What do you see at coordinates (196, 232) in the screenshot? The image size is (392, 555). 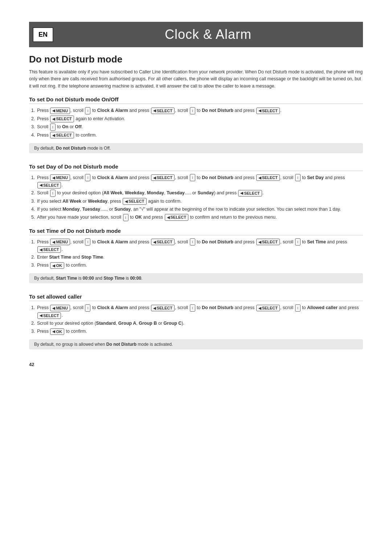 I see `section-heading-3: To set Time of Do not Disturb mode` at bounding box center [196, 232].